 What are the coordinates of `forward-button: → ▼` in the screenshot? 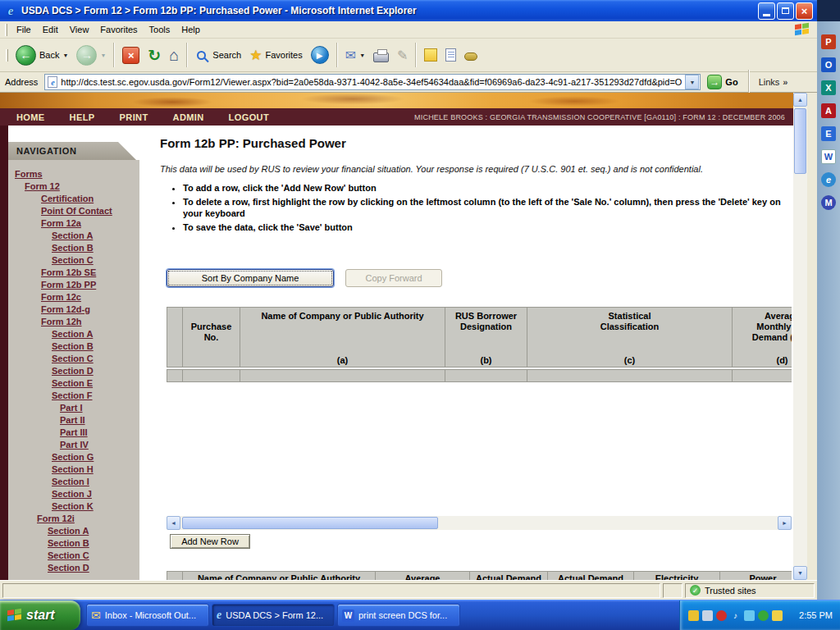 It's located at (91, 56).